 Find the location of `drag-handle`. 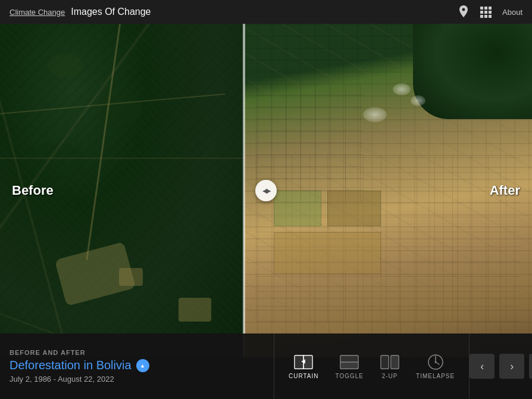

drag-handle is located at coordinates (266, 191).